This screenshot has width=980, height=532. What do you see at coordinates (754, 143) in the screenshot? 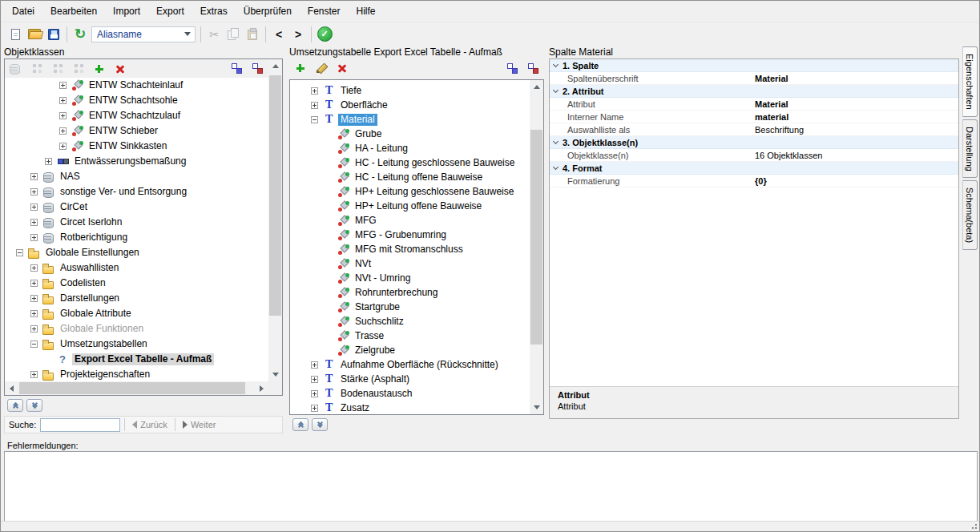
I see `property-category-row: 3. Objektklasse(n)` at bounding box center [754, 143].